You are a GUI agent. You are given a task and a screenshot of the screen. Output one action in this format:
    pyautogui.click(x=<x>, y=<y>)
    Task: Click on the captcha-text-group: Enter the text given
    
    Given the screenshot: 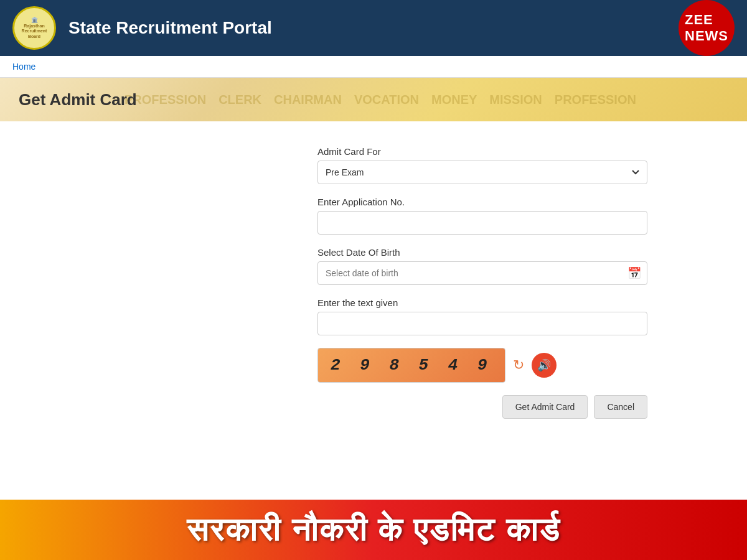 What is the action you would take?
    pyautogui.click(x=482, y=316)
    